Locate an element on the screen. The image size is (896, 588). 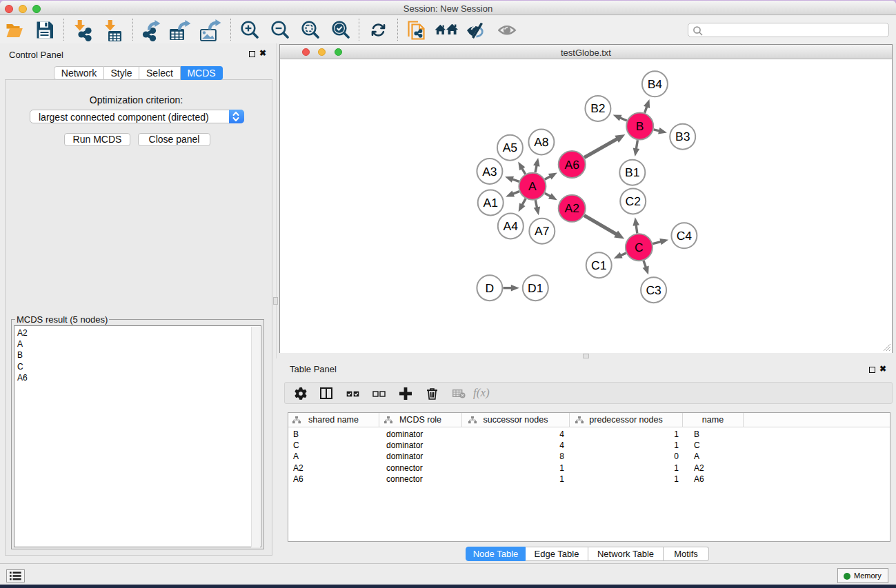
svg-text: A8 is located at coordinates (541, 142).